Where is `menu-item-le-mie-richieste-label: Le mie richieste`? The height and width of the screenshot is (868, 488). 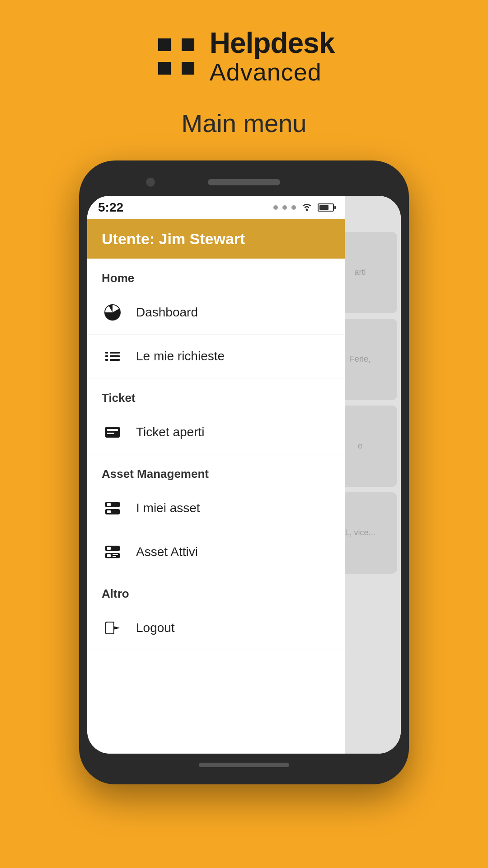 menu-item-le-mie-richieste-label: Le mie richieste is located at coordinates (180, 356).